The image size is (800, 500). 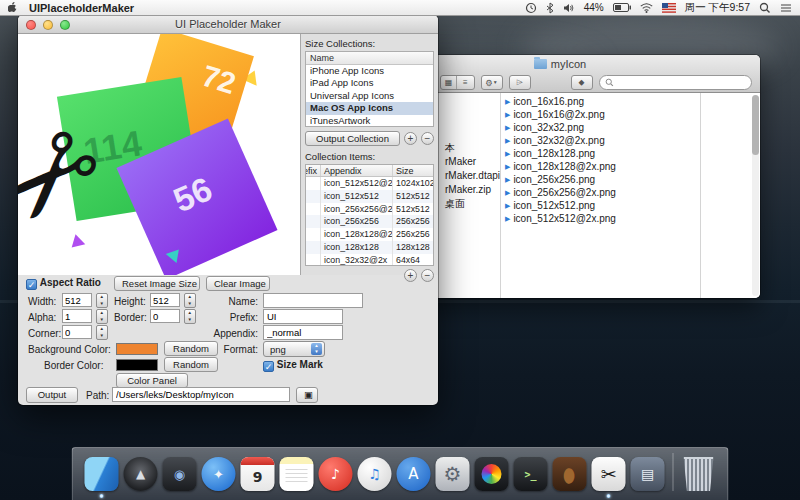 What do you see at coordinates (414, 474) in the screenshot?
I see `app-store-icon: A` at bounding box center [414, 474].